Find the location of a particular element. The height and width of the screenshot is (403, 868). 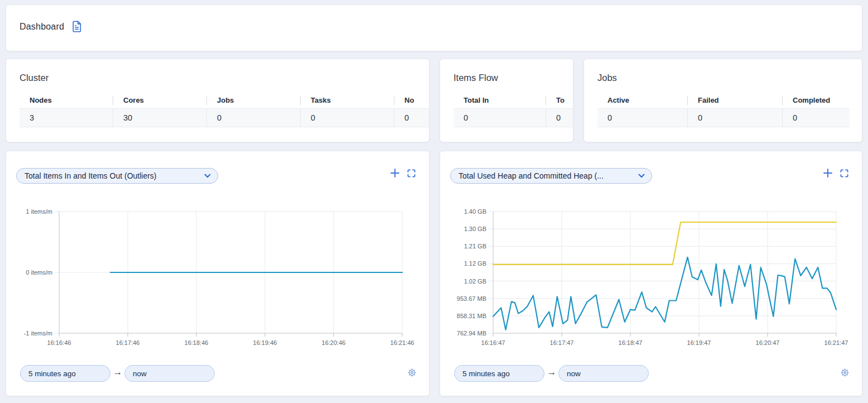

svg-text: 762.94 MB is located at coordinates (472, 333).